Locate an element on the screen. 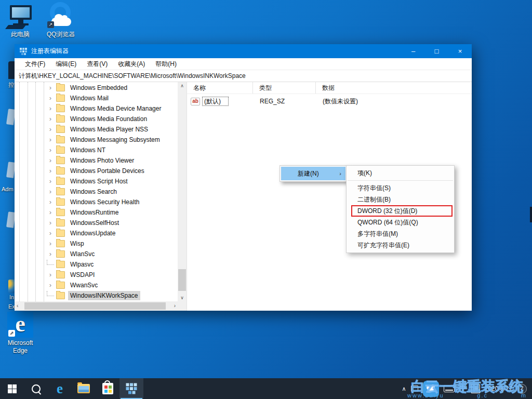  tree-vertical-scrollbar: ∧ ∨ is located at coordinates (182, 192).